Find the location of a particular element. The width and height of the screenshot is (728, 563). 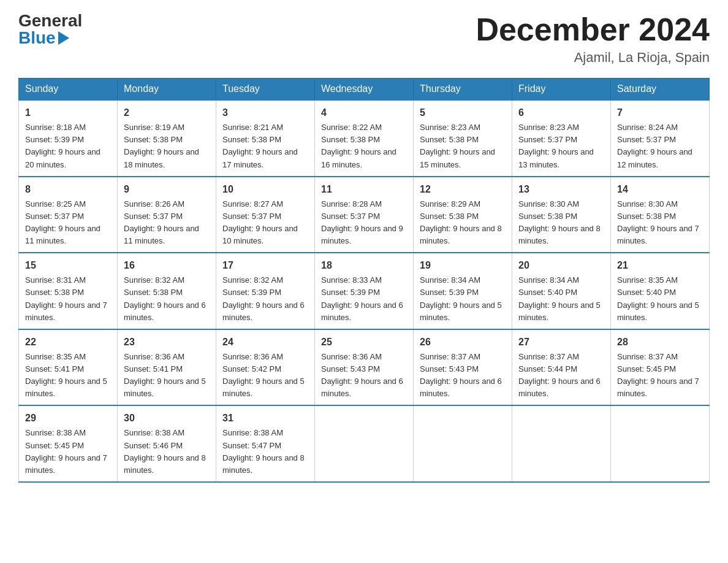

day-number: 26 is located at coordinates (463, 342).